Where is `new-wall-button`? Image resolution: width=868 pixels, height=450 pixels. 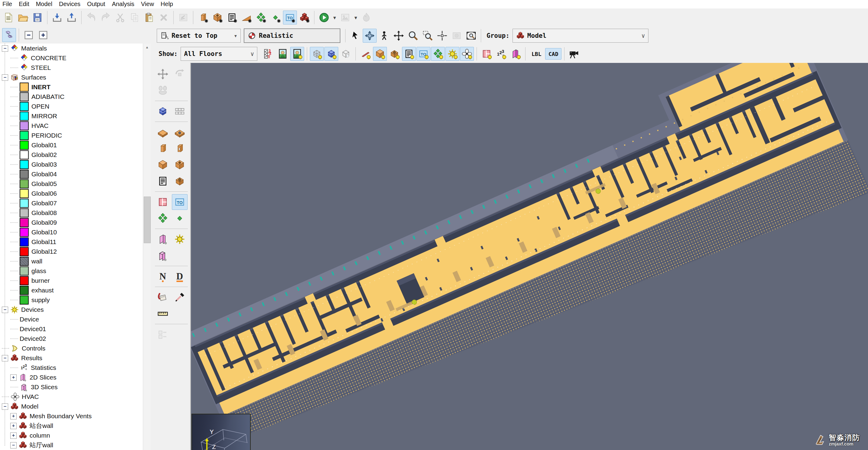
new-wall-button is located at coordinates (203, 18).